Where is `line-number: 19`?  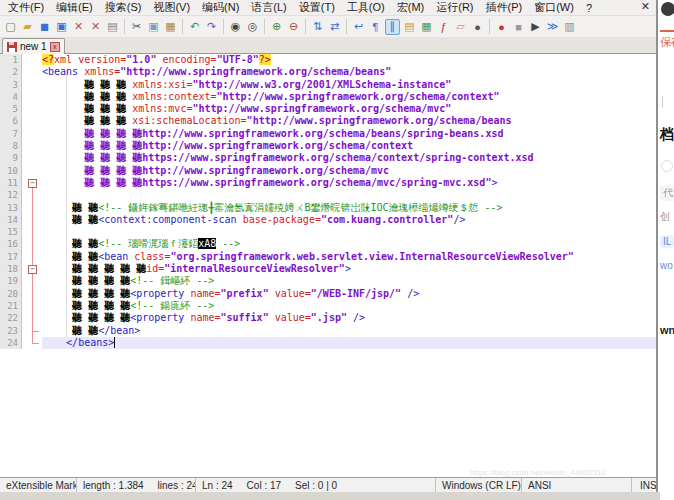
line-number: 19 is located at coordinates (11, 281).